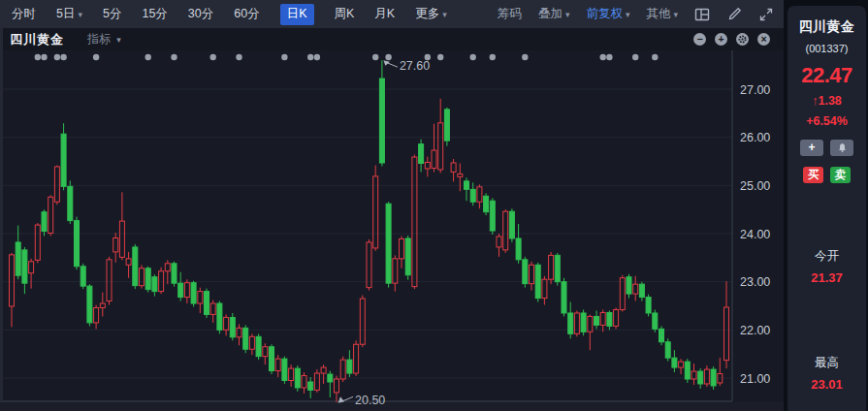  What do you see at coordinates (826, 121) in the screenshot?
I see `quote-change-percent: +6.54%` at bounding box center [826, 121].